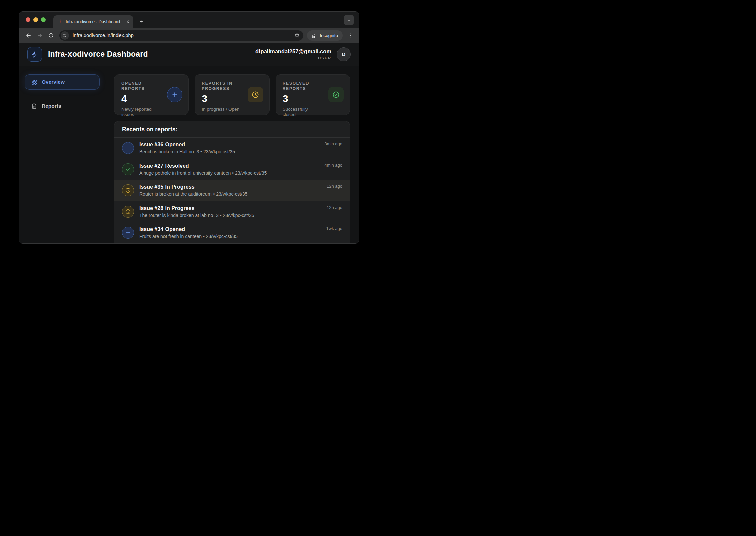 This screenshot has height=536, width=756. Describe the element at coordinates (52, 106) in the screenshot. I see `sidebar-item-label: Reports` at that location.